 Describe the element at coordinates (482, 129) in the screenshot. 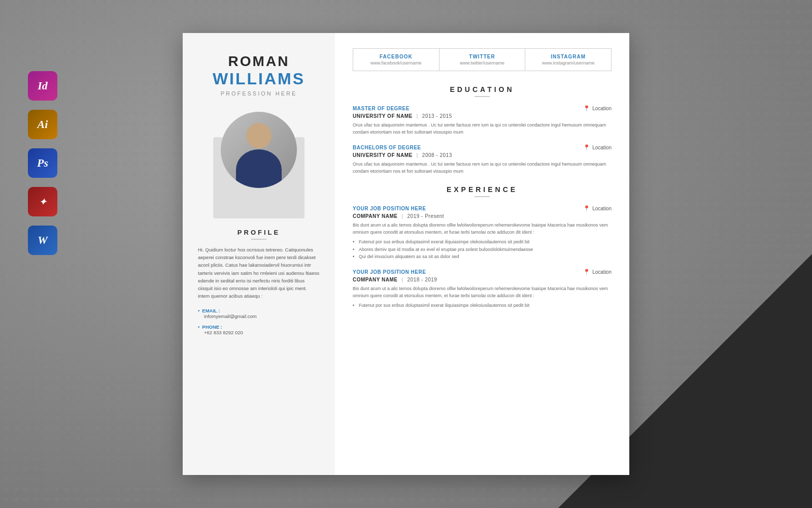

I see `edu1-body: Orus ufac tus alaquonsim mantemus . Uc t…` at that location.